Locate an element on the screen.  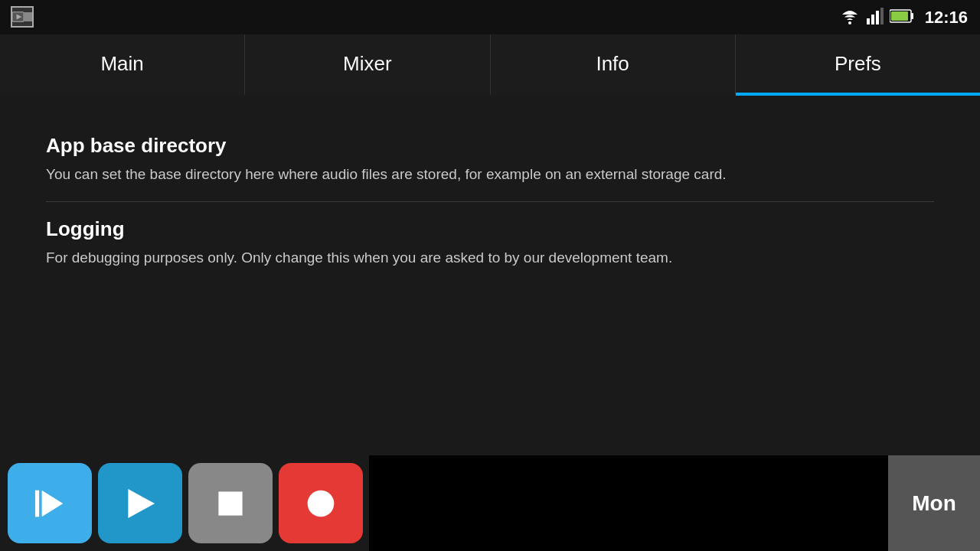
mon-button: Mon is located at coordinates (934, 504).